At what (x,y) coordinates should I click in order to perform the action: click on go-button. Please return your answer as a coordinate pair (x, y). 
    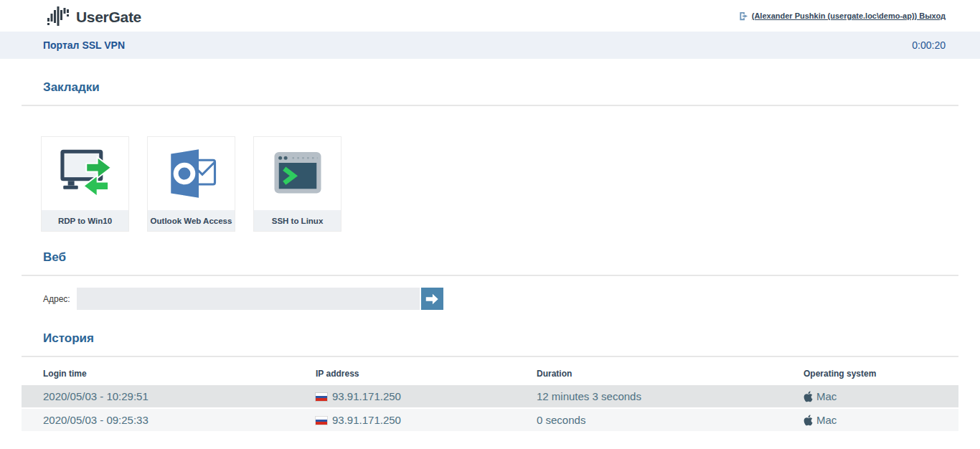
    Looking at the image, I should click on (432, 298).